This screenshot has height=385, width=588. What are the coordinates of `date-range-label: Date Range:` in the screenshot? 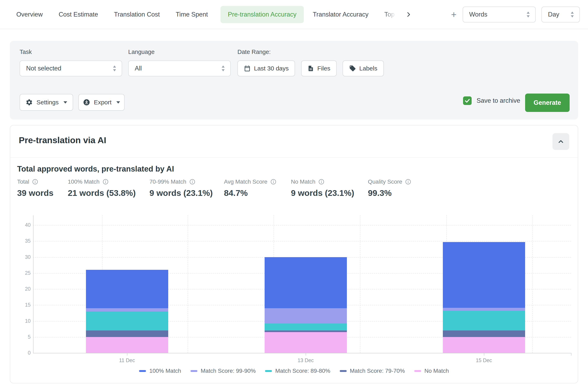 It's located at (254, 52).